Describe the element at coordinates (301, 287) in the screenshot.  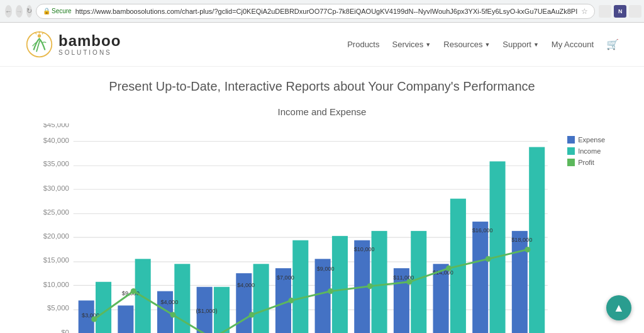
I see `bar-jun-income` at that location.